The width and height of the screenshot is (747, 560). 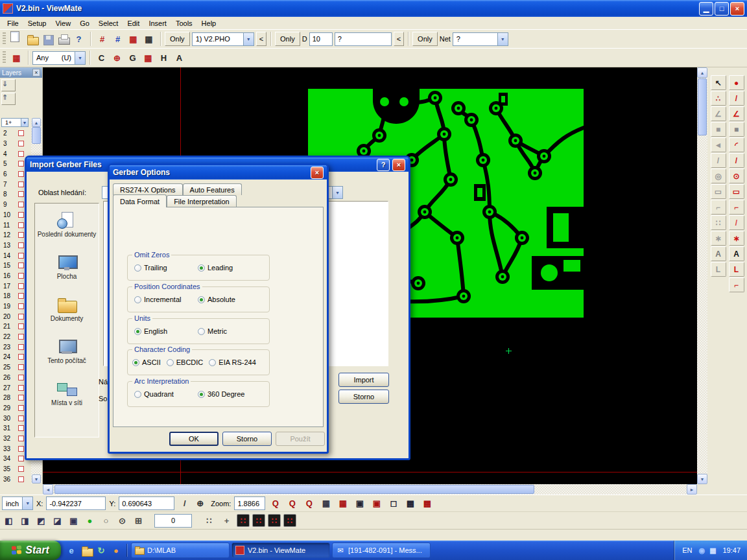 I want to click on dcode-input: 10, so click(x=321, y=39).